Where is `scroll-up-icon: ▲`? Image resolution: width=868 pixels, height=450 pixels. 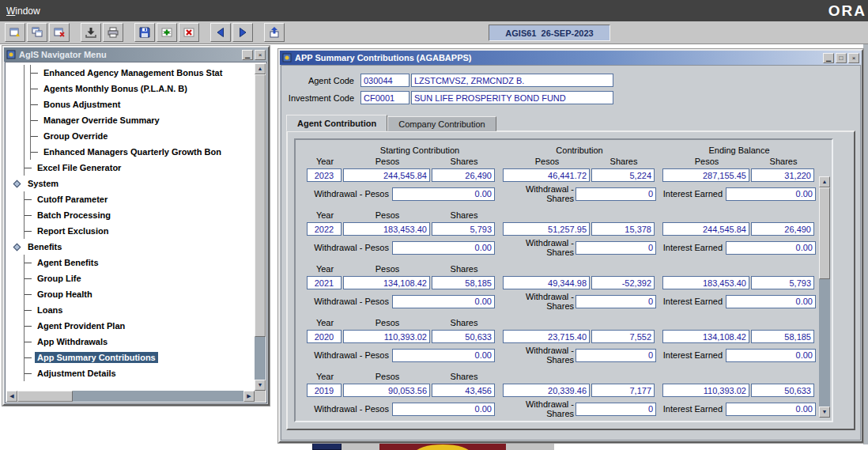
scroll-up-icon: ▲ is located at coordinates (260, 69).